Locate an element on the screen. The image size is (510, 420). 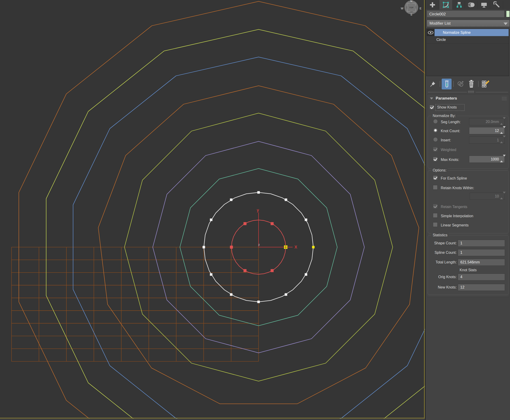
configure-sets-icon is located at coordinates (485, 84).